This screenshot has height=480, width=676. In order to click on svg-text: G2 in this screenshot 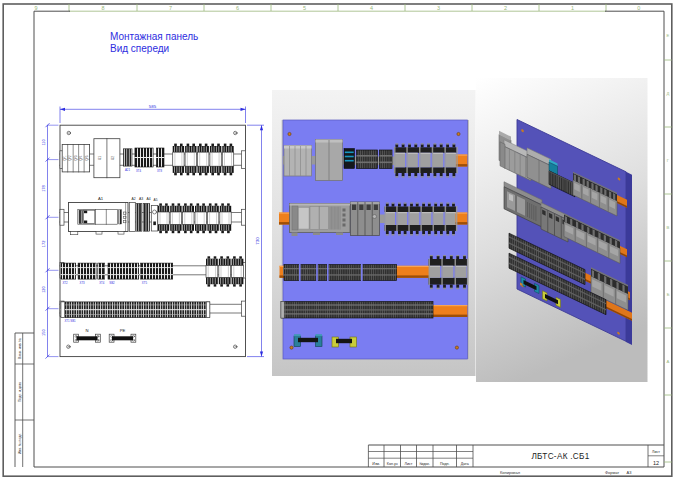, I will do `click(113, 158)`.